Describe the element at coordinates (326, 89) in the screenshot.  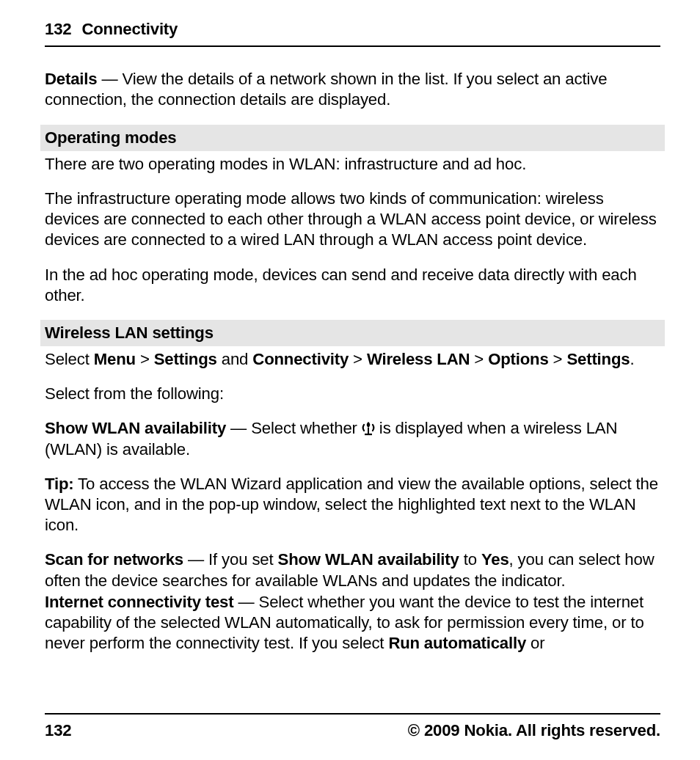
I see `details-text: View the details of a network shown in t…` at that location.